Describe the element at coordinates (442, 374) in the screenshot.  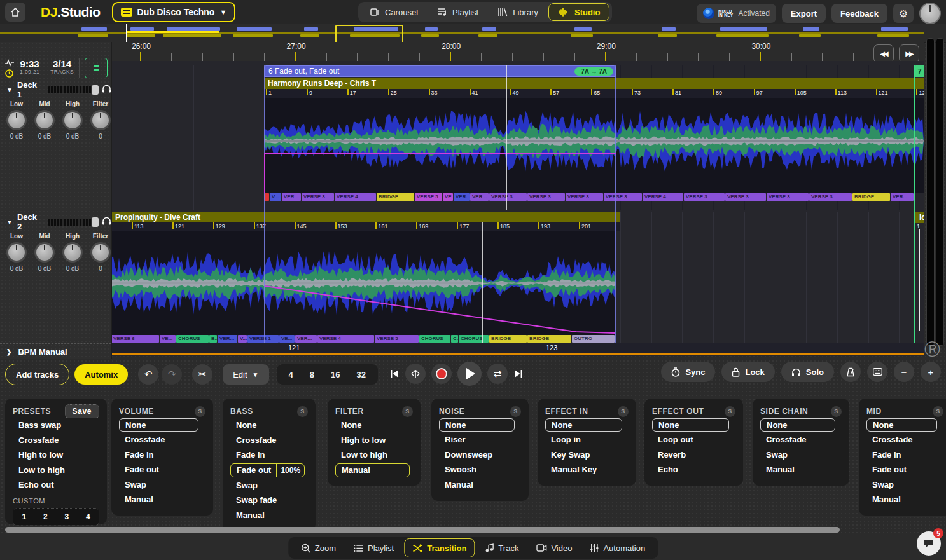
I see `record-button` at that location.